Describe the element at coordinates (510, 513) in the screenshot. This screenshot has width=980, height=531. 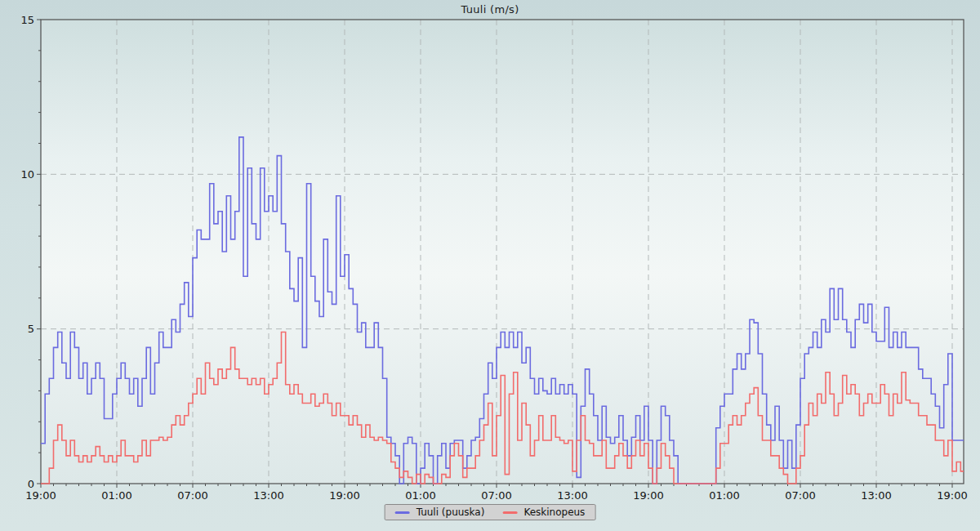
I see `average-line-swatch-icon` at that location.